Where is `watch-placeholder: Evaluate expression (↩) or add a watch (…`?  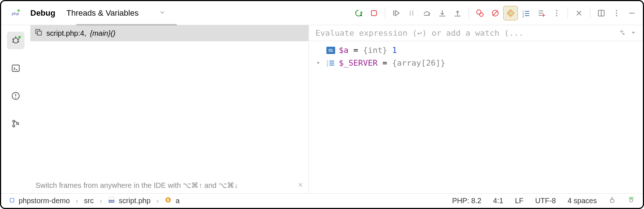
watch-placeholder: Evaluate expression (↩) or add a watch (… is located at coordinates (420, 33).